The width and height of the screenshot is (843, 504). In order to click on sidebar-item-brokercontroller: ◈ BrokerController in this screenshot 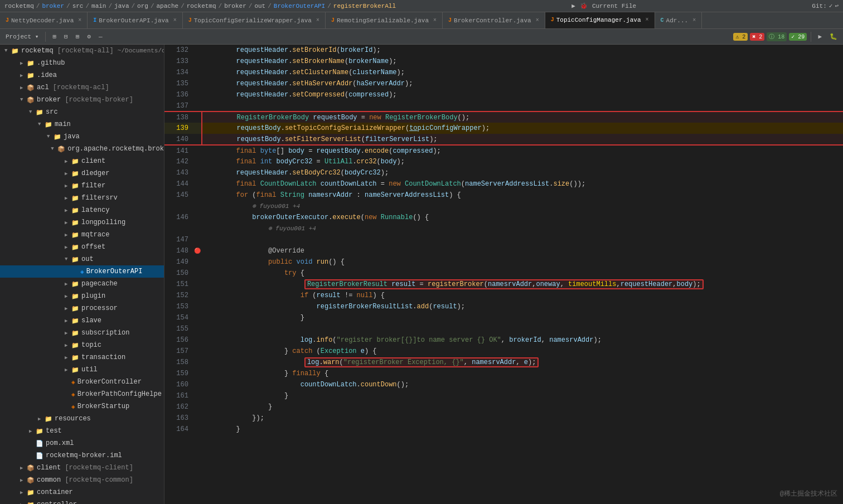, I will do `click(82, 382)`.